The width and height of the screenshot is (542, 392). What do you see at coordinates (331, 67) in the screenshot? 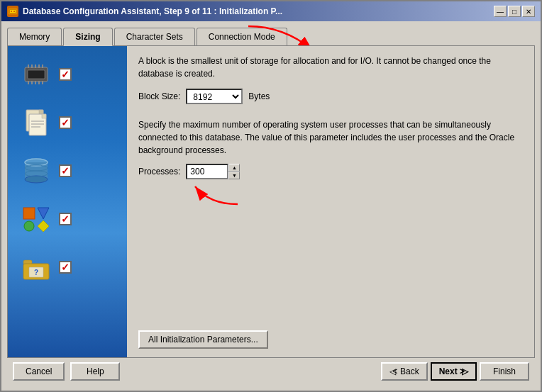
I see `block-size-description: A block is the smallest unit of storage …` at bounding box center [331, 67].